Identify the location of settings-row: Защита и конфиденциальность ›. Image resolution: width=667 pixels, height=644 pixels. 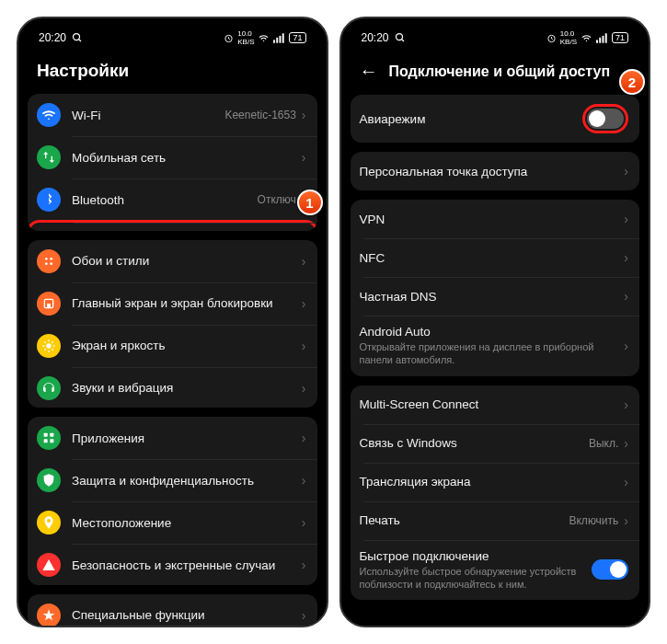
(173, 480).